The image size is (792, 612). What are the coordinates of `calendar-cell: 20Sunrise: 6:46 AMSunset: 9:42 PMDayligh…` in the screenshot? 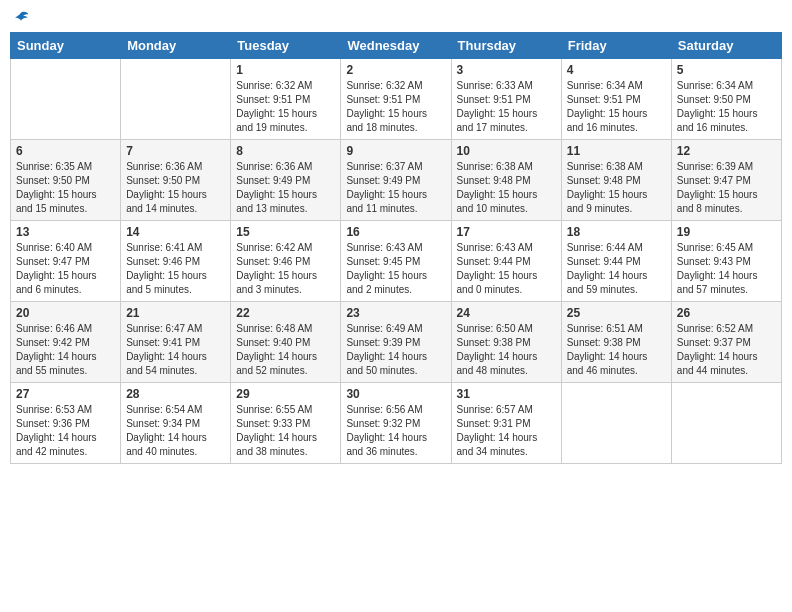 It's located at (66, 342).